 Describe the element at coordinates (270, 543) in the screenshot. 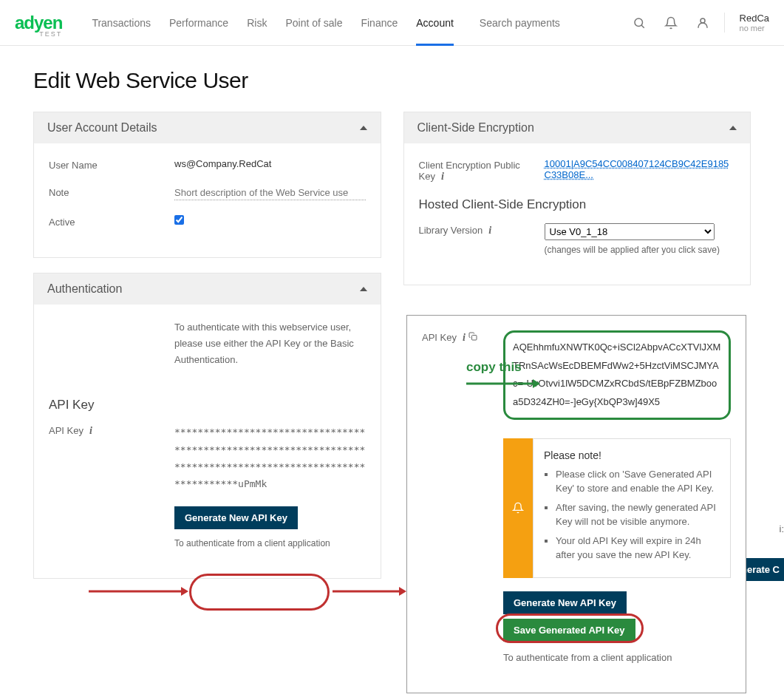

I see `auth-footer: To authenticate from a client applicatio…` at that location.